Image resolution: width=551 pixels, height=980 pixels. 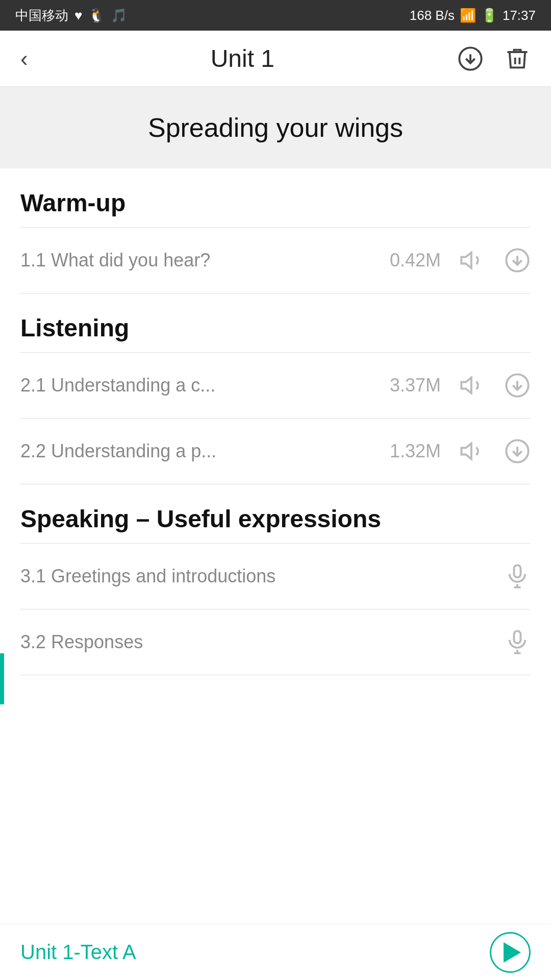 I want to click on signal-icon: 📶, so click(x=468, y=15).